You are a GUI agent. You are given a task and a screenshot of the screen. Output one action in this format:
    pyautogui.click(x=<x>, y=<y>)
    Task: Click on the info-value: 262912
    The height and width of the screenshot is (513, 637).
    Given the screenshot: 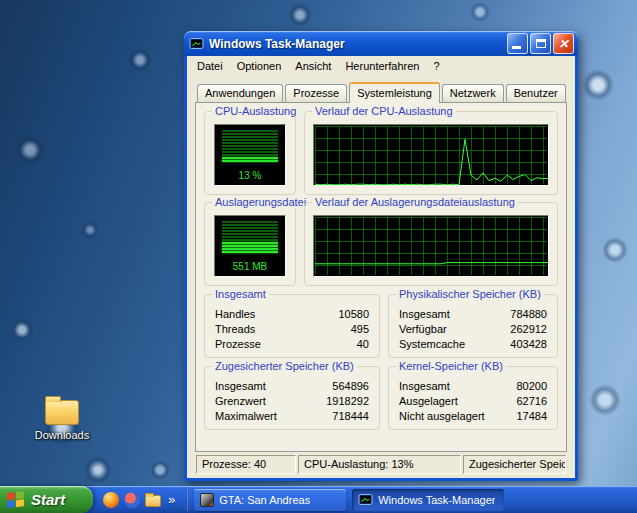 What is the action you would take?
    pyautogui.click(x=528, y=330)
    